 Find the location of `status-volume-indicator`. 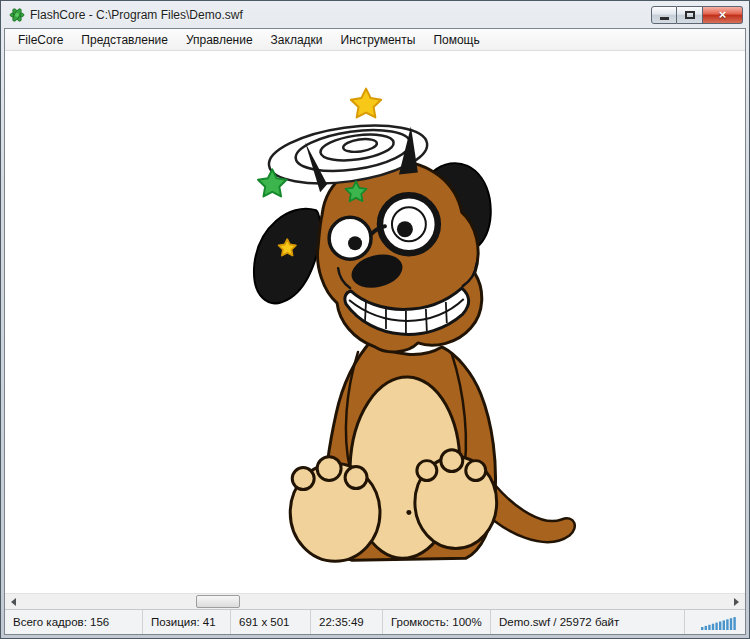

status-volume-indicator is located at coordinates (715, 622).